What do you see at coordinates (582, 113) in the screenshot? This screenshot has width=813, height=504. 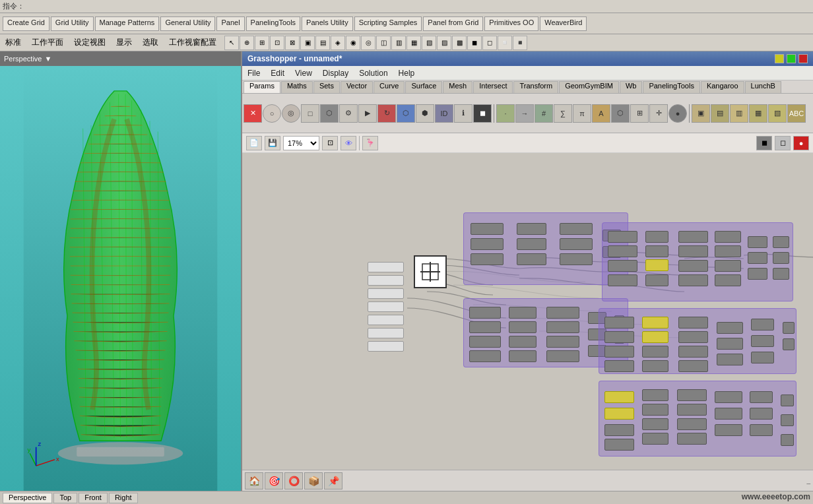 I see `comp-pi-btn: π` at bounding box center [582, 113].